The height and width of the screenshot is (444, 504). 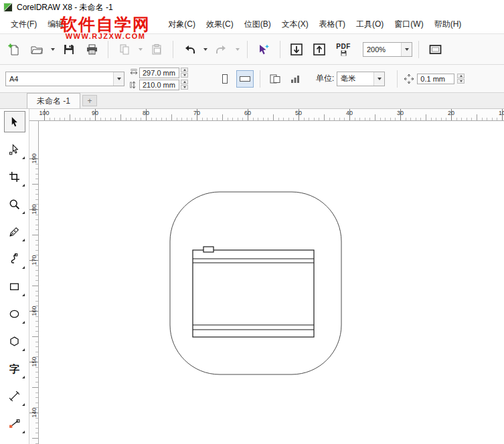 I want to click on shape-tool, so click(x=15, y=149).